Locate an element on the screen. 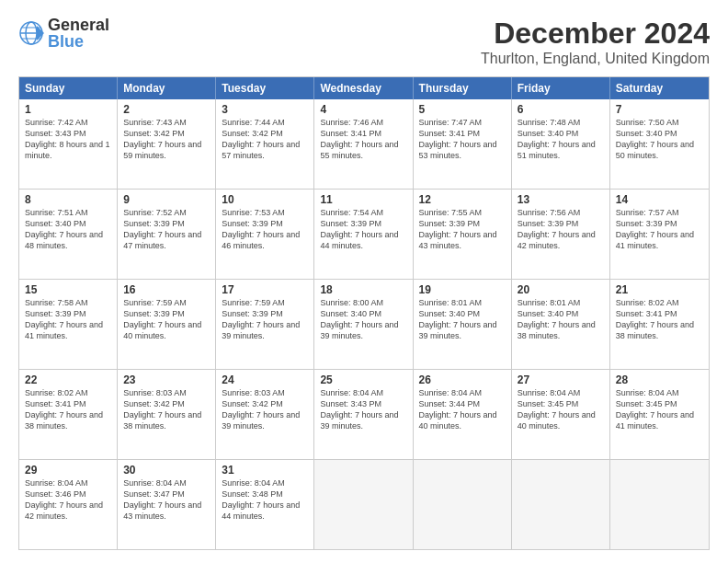 The image size is (728, 563). day-cell-10: 10 Sunrise: 7:53 AMSunset: 3:39 PMDaylig… is located at coordinates (265, 234).